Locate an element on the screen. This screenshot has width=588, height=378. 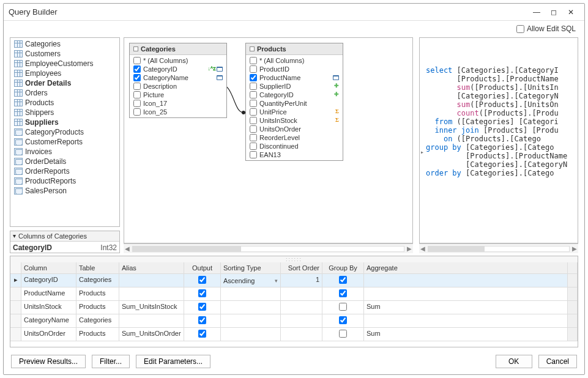
cell-sorting: Ascending▾ is located at coordinates (251, 280).